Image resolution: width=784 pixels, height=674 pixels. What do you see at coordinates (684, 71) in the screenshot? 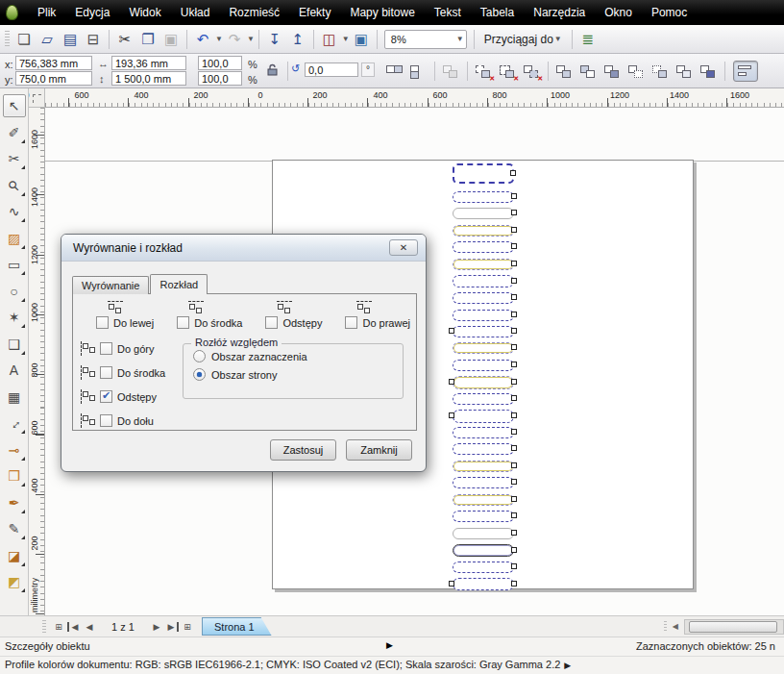
I see `back-minus-front-icon` at bounding box center [684, 71].